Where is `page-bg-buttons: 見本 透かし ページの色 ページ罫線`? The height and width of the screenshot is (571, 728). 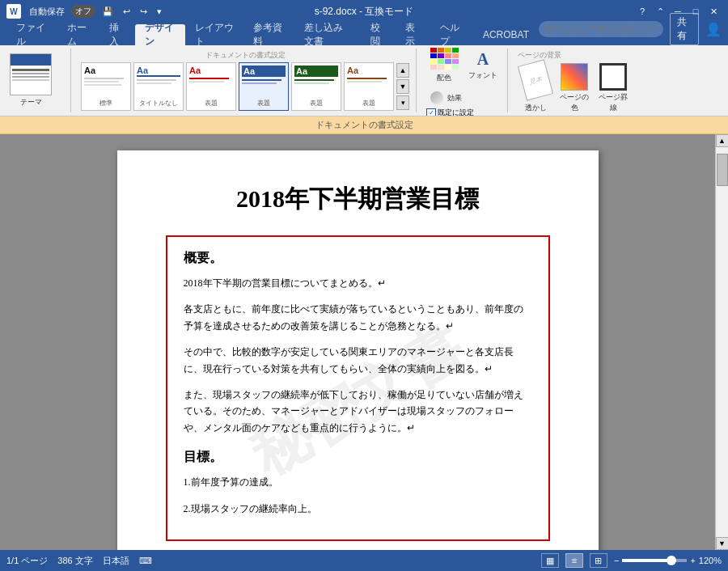 page-bg-buttons: 見本 透かし ページの色 ページ罫線 is located at coordinates (574, 87).